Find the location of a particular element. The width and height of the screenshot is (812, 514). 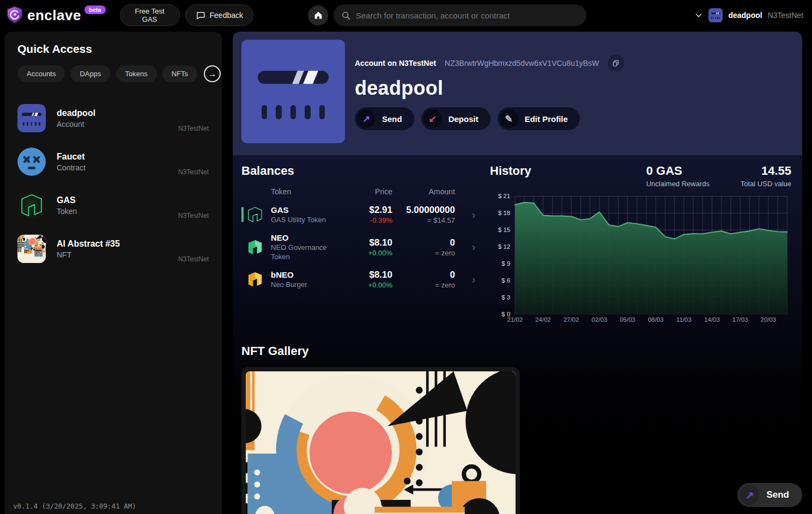

svg-text: $ 6 is located at coordinates (506, 280).